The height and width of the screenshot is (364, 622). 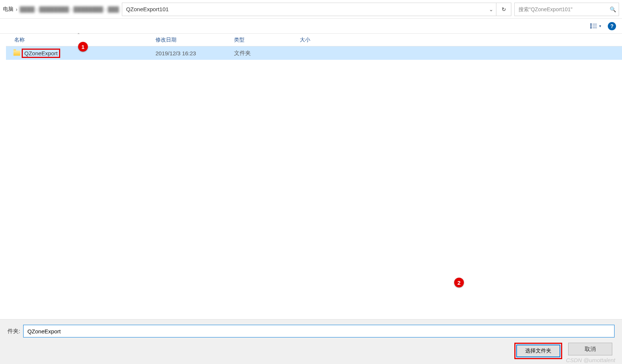 What do you see at coordinates (190, 40) in the screenshot?
I see `col-date: 修改日期` at bounding box center [190, 40].